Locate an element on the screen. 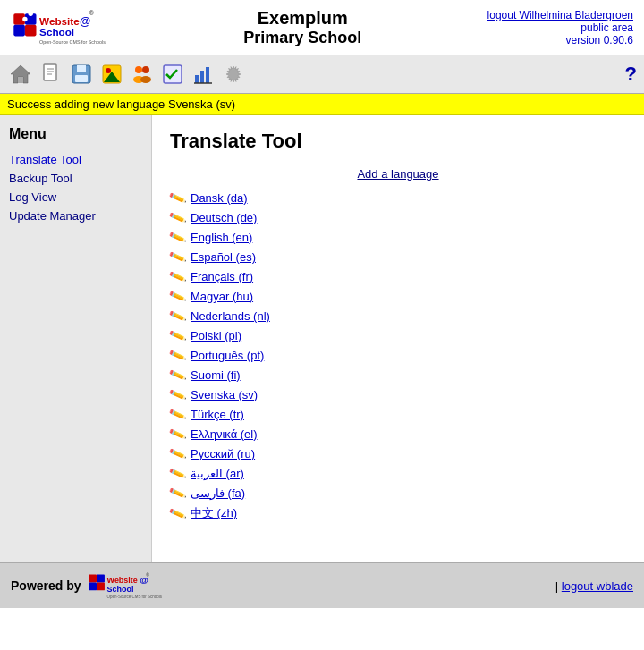  site-logo: Website @ School ® Open-Source CMS for S… is located at coordinates (64, 27).